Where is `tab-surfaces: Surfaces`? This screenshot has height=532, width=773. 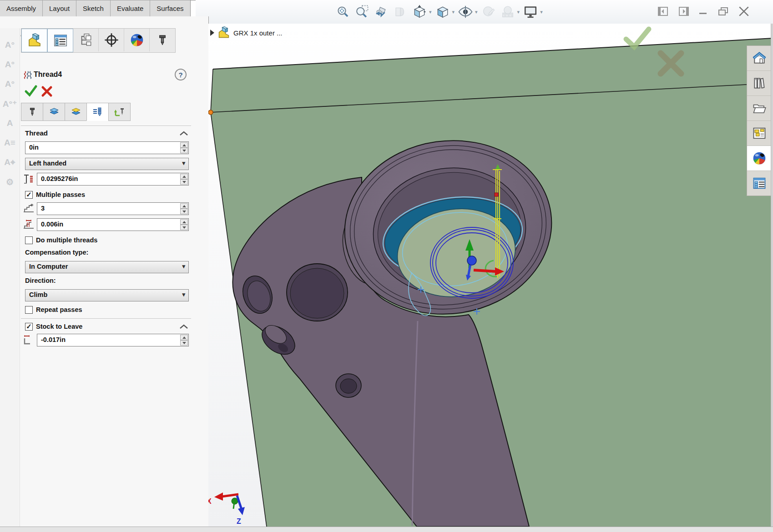 tab-surfaces: Surfaces is located at coordinates (170, 8).